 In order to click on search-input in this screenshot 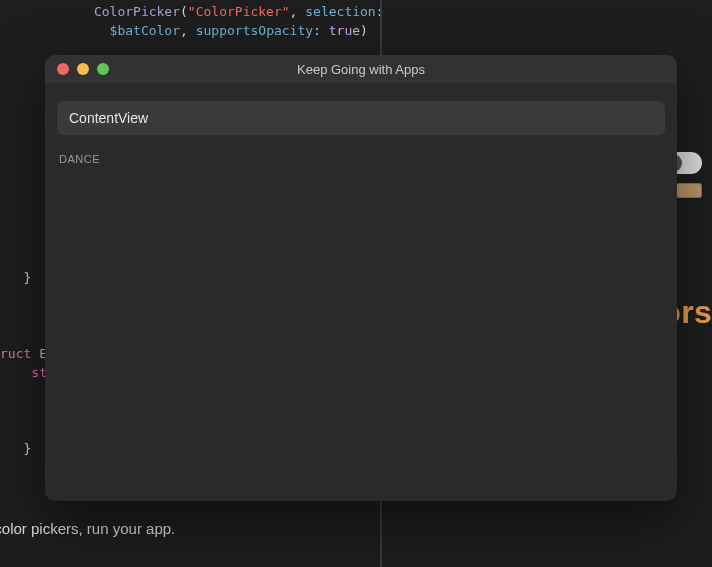, I will do `click(361, 118)`.